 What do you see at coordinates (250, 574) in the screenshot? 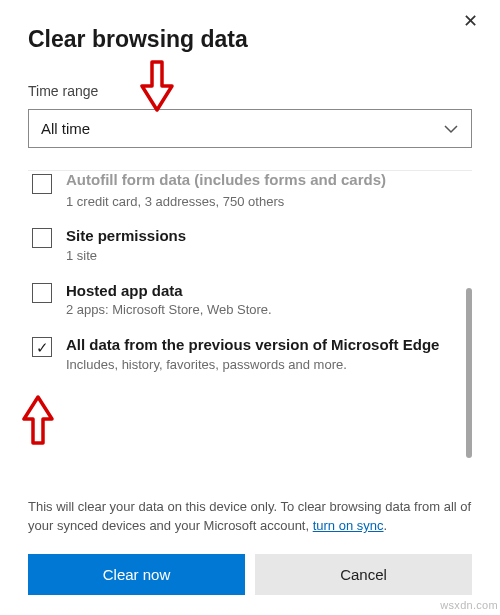
I see `dialog-buttons: Clear now Cancel` at bounding box center [250, 574].